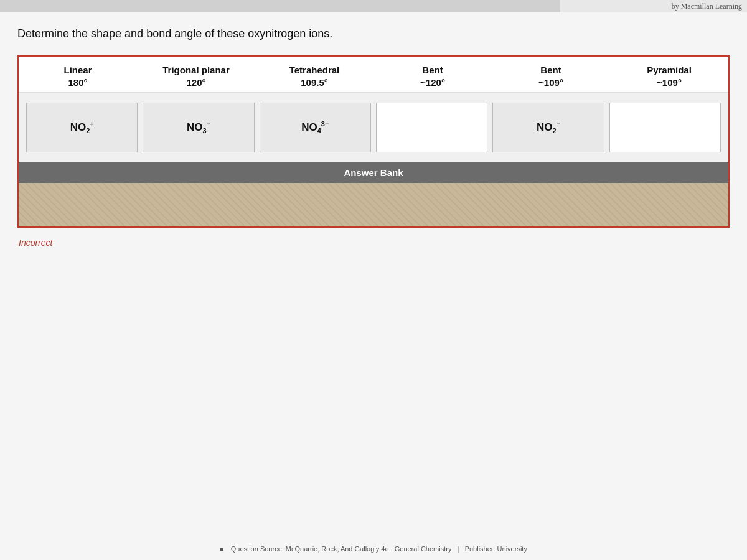 Image resolution: width=747 pixels, height=560 pixels. What do you see at coordinates (665, 128) in the screenshot?
I see `drop-zone-pyramidal` at bounding box center [665, 128].